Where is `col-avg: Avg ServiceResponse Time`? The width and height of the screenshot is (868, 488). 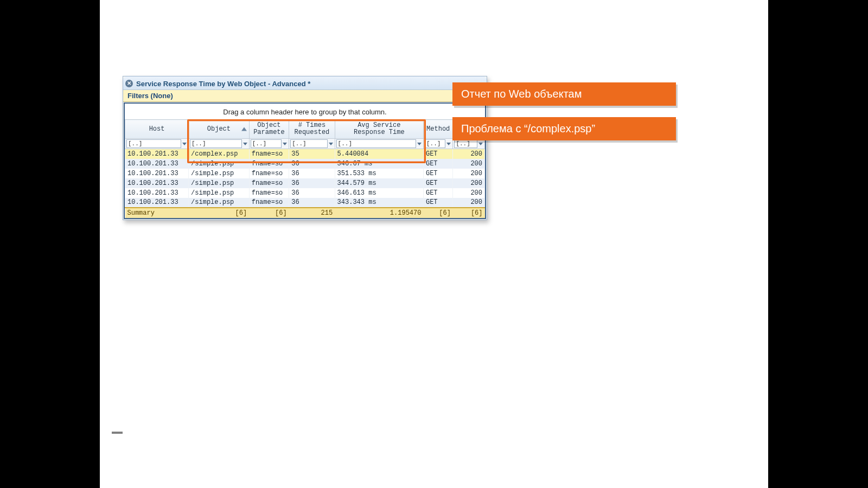
col-avg: Avg ServiceResponse Time is located at coordinates (379, 129).